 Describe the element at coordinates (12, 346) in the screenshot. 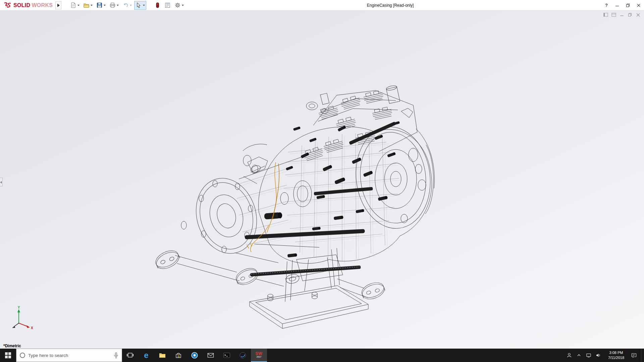

I see `view-orientation-label: *Dimetric` at that location.